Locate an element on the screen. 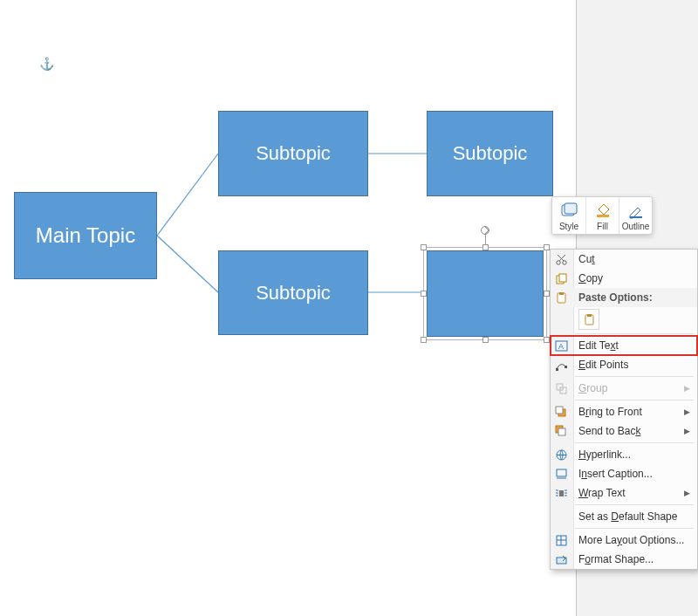 This screenshot has width=698, height=616. hyperlink-icon is located at coordinates (561, 455).